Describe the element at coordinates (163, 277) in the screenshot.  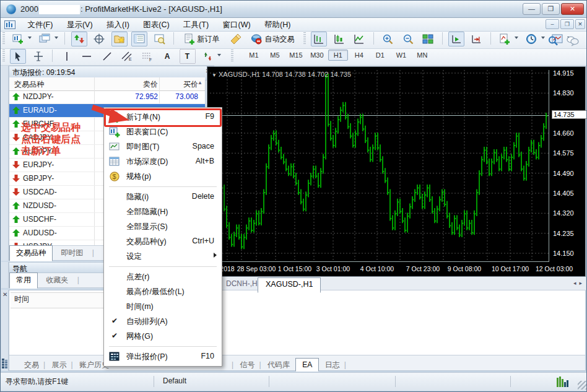
I see `menu-item-12: 点差(r)` at that location.